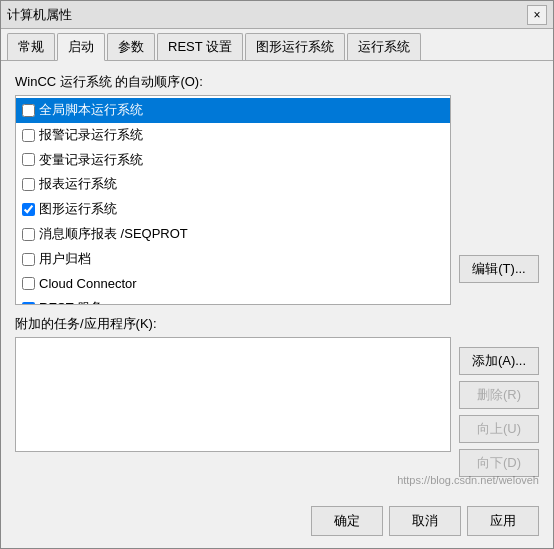  Describe the element at coordinates (295, 46) in the screenshot. I see `tab-graphics: 图形运行系统` at that location.